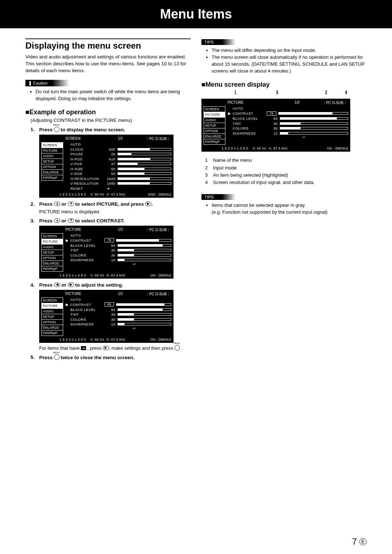 The image size is (392, 554). I want to click on osd-annotated: PICTURE1/2〈 PC D-SUB 〉 SCREENPICTUREAUDI…, so click(276, 125).